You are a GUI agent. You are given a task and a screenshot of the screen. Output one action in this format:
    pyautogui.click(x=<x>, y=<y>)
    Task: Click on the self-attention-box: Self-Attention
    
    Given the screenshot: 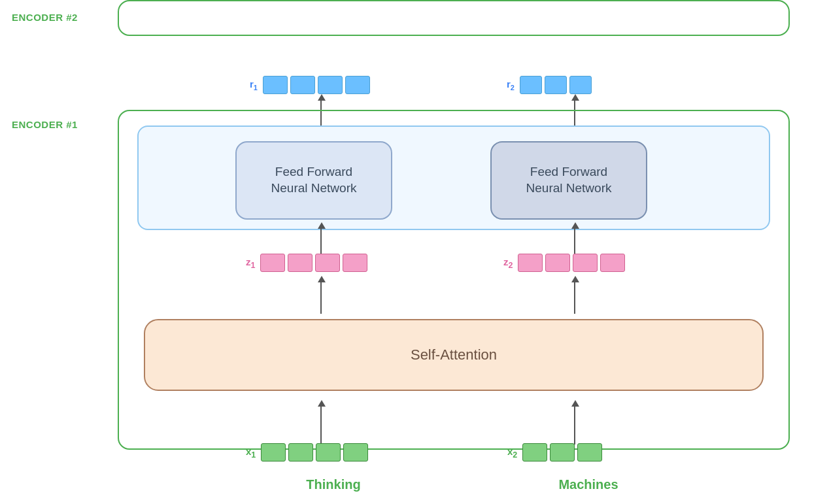 What is the action you would take?
    pyautogui.click(x=454, y=355)
    